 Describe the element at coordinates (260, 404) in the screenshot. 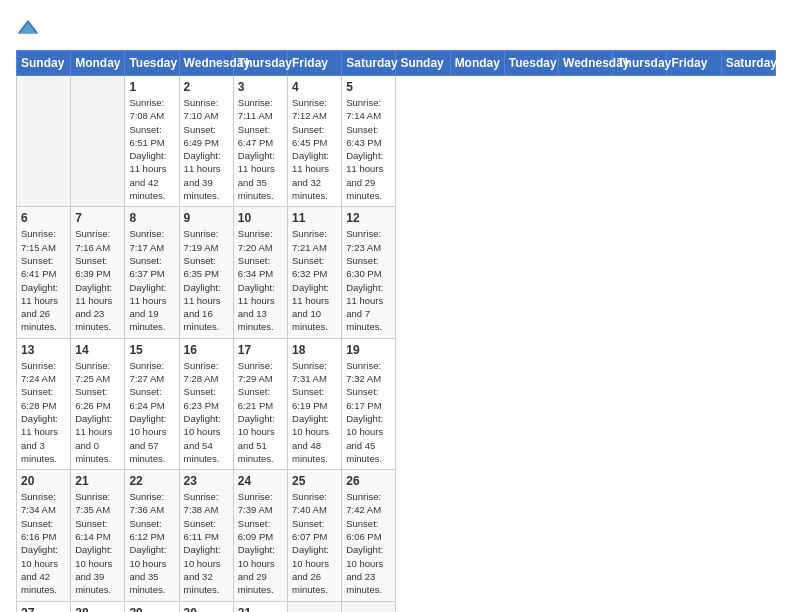

I see `calendar-cell: 17Sunrise: 7:29 AMSunset: 6:21 PMDayligh…` at that location.